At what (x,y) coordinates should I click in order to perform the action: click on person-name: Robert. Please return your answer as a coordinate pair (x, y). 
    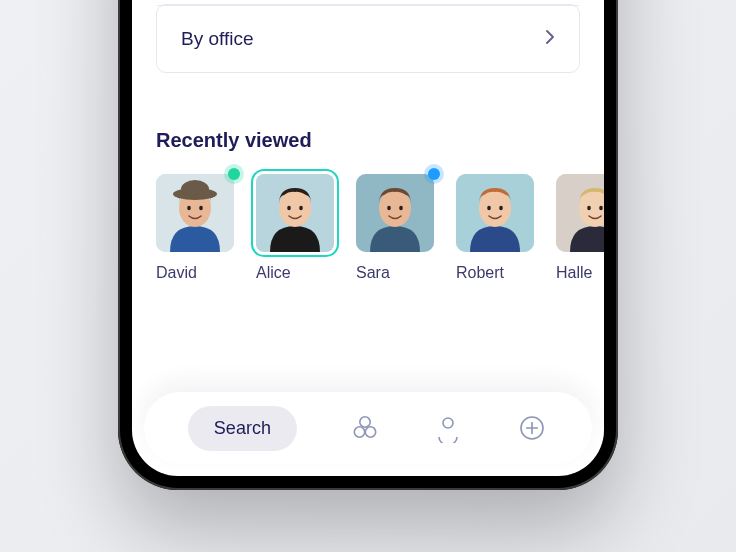
    Looking at the image, I should click on (495, 273).